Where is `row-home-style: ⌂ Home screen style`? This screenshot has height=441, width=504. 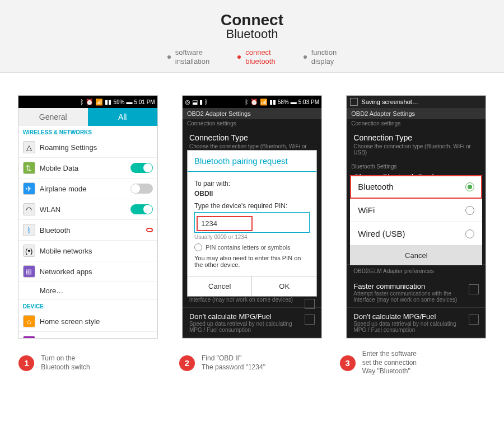
row-home-style: ⌂ Home screen style is located at coordinates (88, 321).